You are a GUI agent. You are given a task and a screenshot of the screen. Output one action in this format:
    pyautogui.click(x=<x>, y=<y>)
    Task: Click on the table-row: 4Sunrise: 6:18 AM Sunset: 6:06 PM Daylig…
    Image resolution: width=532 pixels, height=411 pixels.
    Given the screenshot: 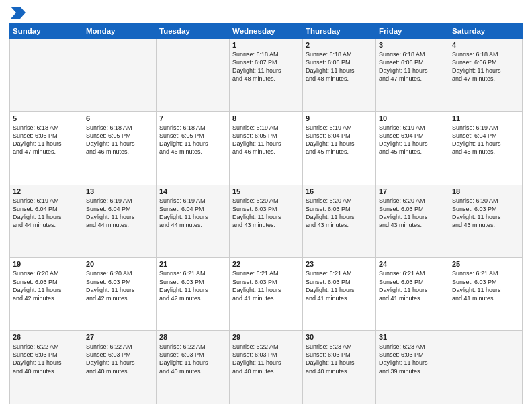 What is the action you would take?
    pyautogui.click(x=486, y=75)
    